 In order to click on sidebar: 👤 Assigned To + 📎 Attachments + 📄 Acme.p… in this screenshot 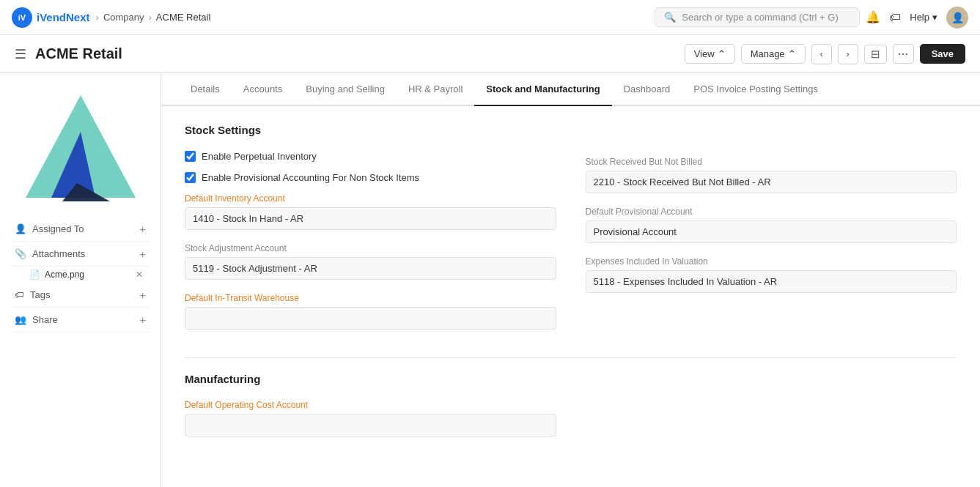, I will do `click(81, 280)`.